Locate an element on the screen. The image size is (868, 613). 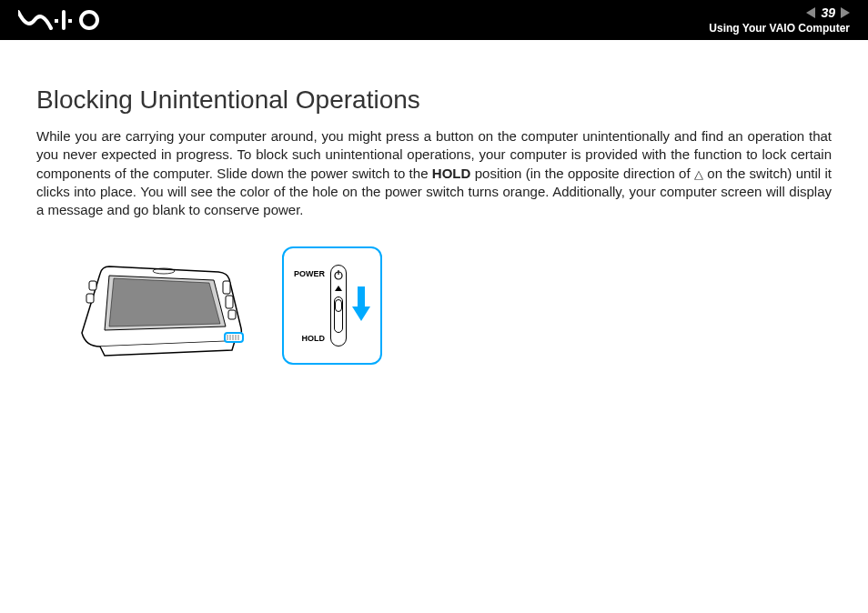
body-paragraph: While you are carrying your computer aro… is located at coordinates (434, 173).